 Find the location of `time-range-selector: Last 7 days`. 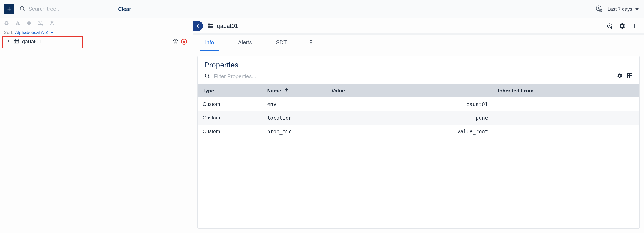

time-range-selector: Last 7 days is located at coordinates (623, 9).